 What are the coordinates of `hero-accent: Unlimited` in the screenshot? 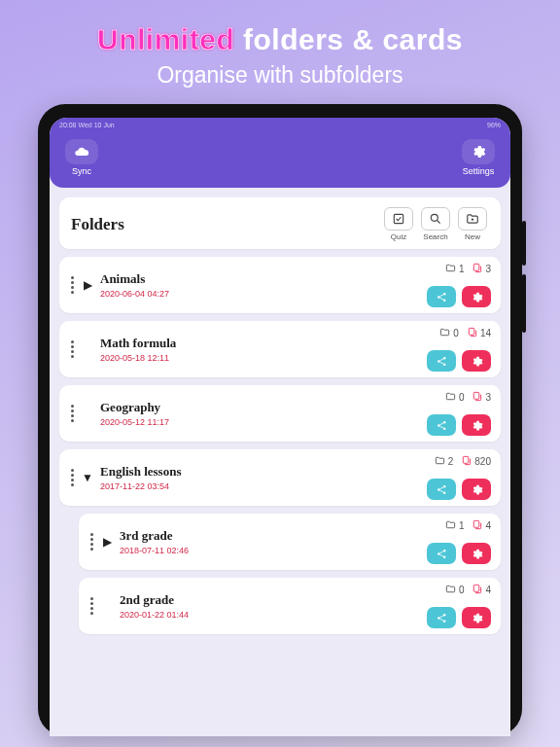 It's located at (165, 39).